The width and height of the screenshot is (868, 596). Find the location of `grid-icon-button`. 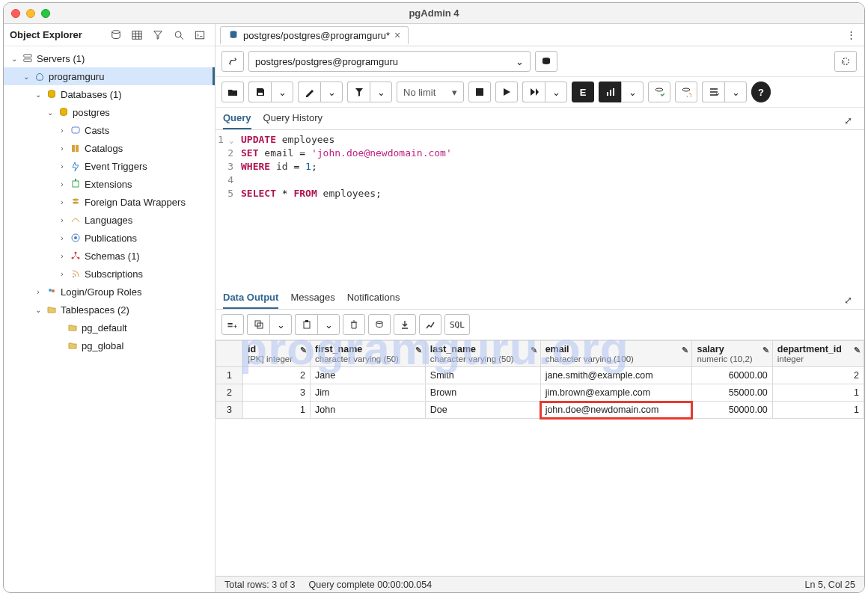

grid-icon-button is located at coordinates (137, 35).